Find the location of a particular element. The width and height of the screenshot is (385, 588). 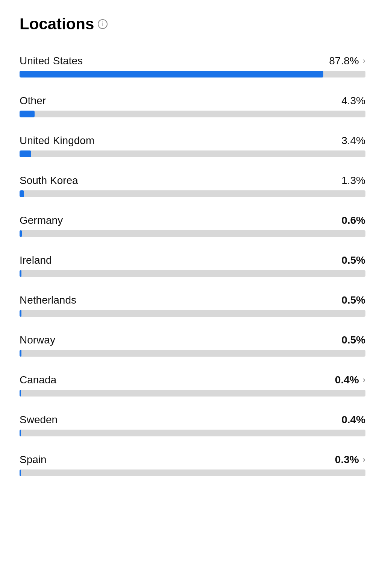

location-name: Other is located at coordinates (33, 101).